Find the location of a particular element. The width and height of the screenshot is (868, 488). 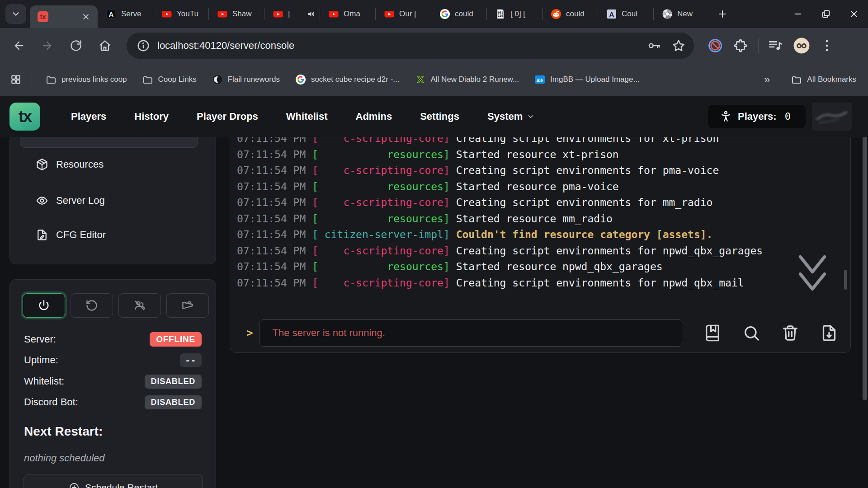

page-scrollbar-thumb is located at coordinates (865, 251).